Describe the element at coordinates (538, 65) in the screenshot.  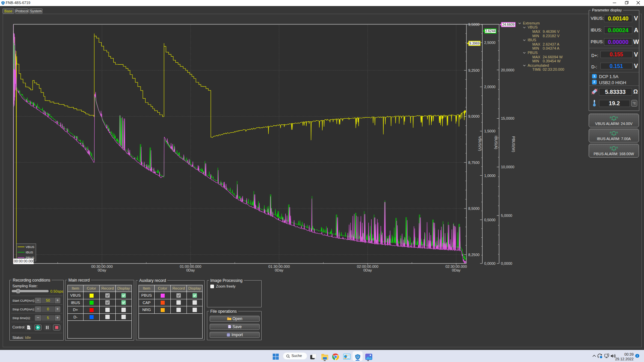
I see `svg-text: Accumulated` at that location.